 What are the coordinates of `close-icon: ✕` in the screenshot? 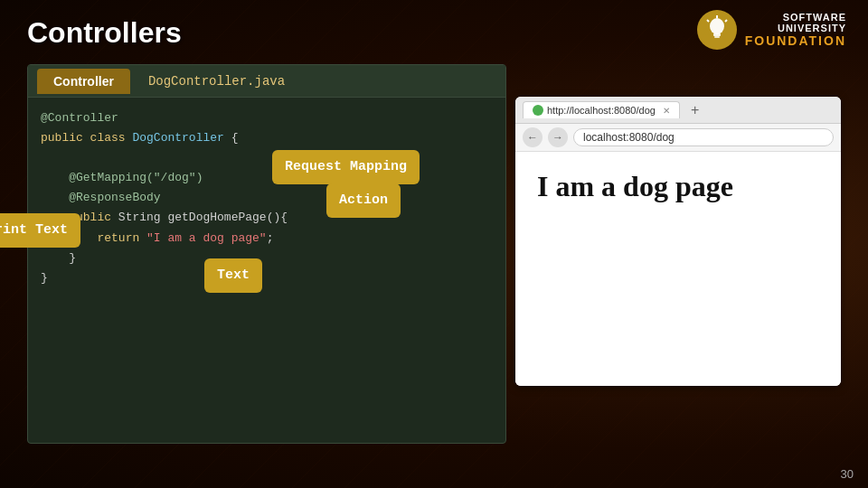 It's located at (666, 110).